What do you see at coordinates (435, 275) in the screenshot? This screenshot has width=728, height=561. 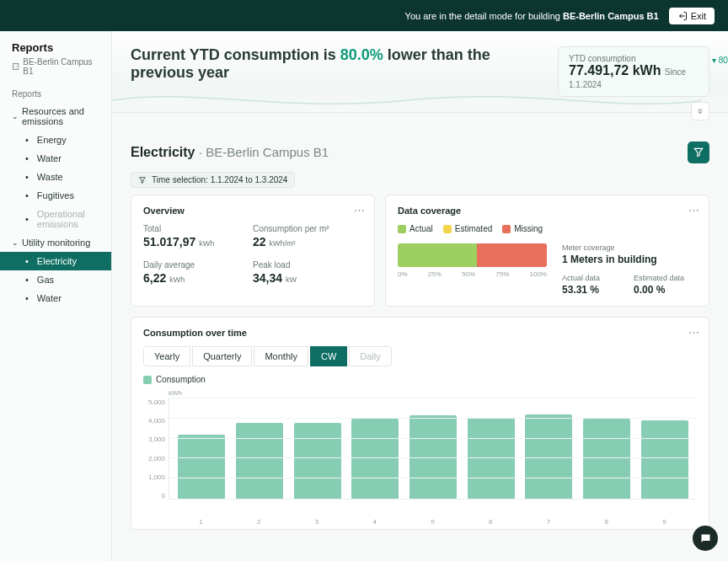 I see `coverage-tick: 25%` at bounding box center [435, 275].